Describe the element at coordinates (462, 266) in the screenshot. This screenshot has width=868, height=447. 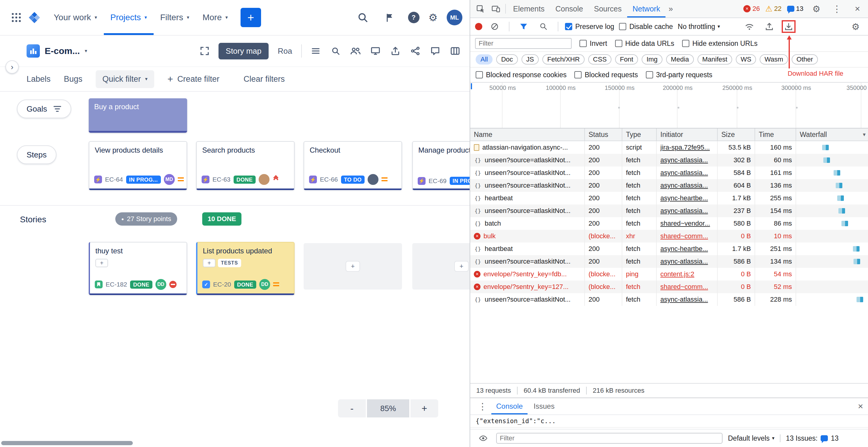
I see `add-card-button: +` at that location.